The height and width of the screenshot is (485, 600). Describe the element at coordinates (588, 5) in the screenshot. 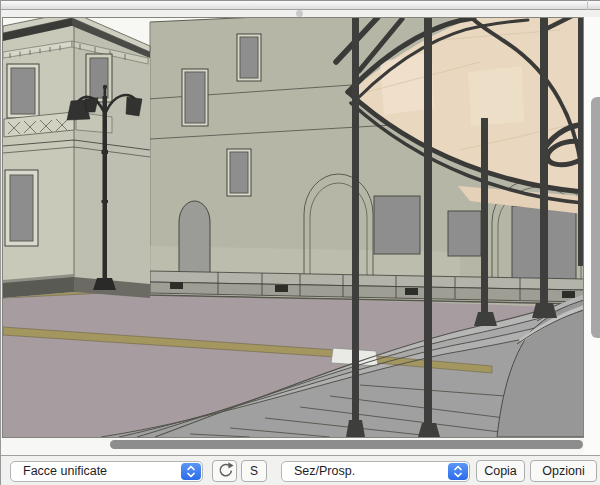

I see `splitter-corner-divider` at that location.